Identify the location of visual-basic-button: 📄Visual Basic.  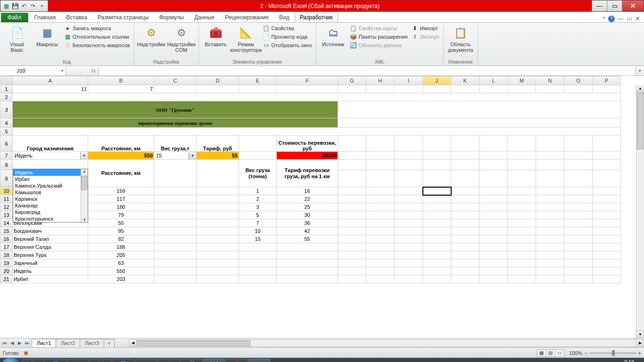
(17, 39).